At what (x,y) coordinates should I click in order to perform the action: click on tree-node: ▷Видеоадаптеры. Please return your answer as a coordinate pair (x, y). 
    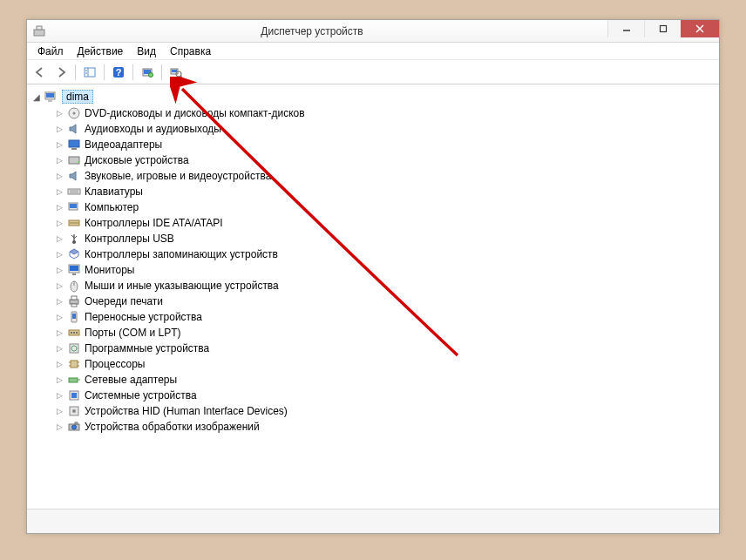
    Looking at the image, I should click on (384, 145).